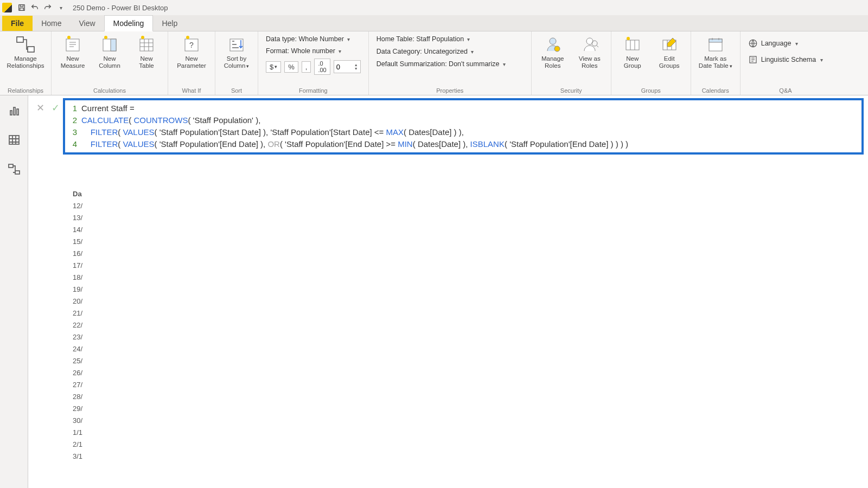 The image size is (868, 488). What do you see at coordinates (633, 52) in the screenshot?
I see `new-group-button: New Group` at bounding box center [633, 52].